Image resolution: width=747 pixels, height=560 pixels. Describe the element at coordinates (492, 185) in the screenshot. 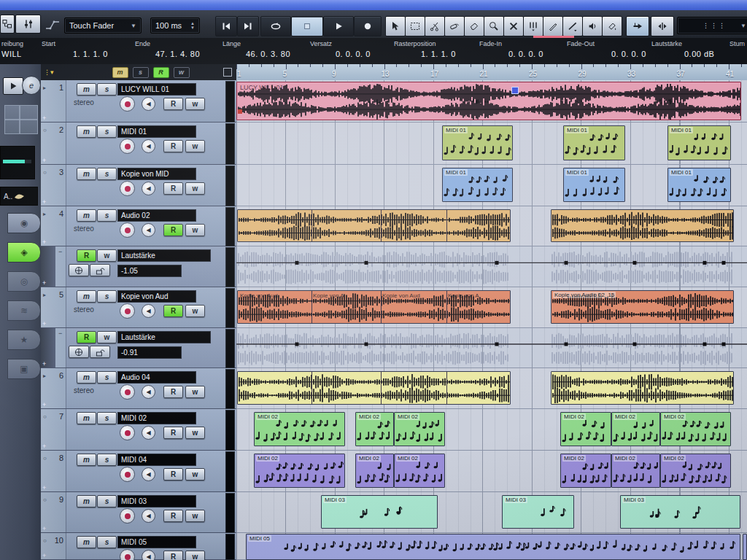

I see `track-lane: MIDI 01MIDI 01MIDI 01` at that location.